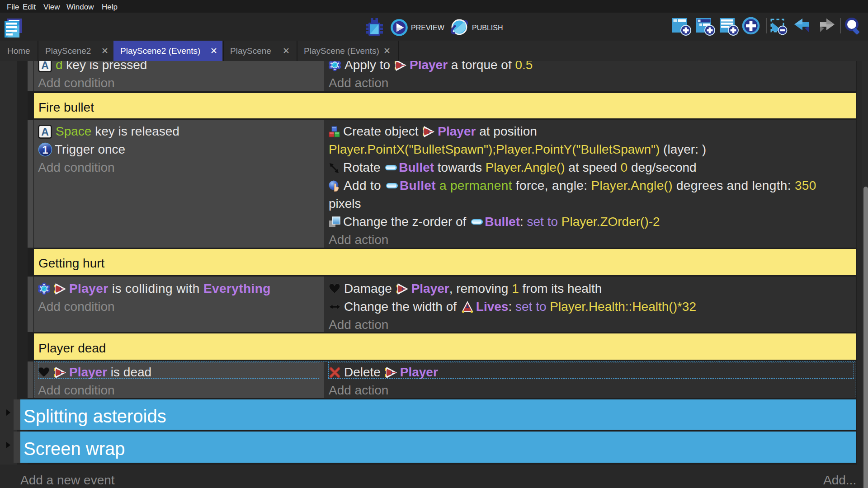 This screenshot has width=868, height=488. I want to click on svg-text: 1, so click(45, 150).